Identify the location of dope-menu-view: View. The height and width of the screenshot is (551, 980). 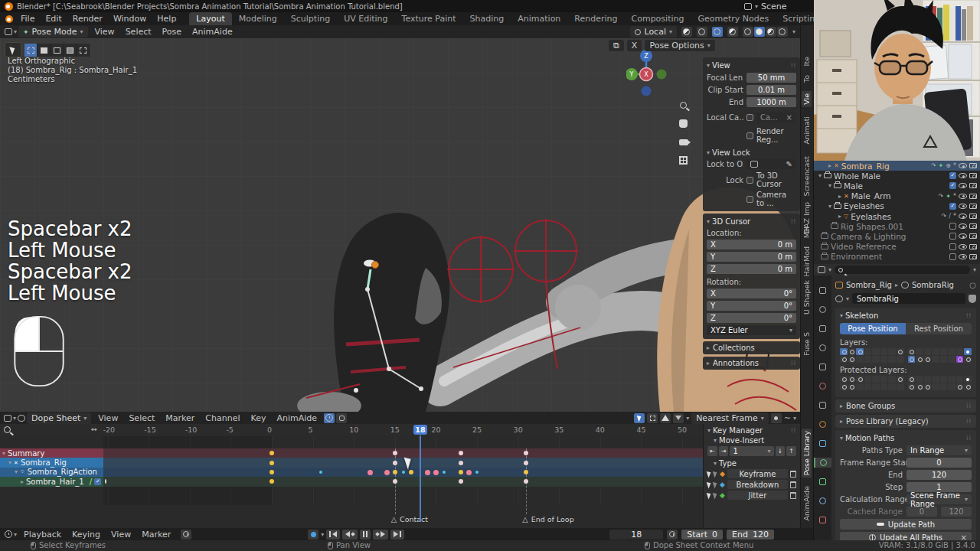
(108, 418).